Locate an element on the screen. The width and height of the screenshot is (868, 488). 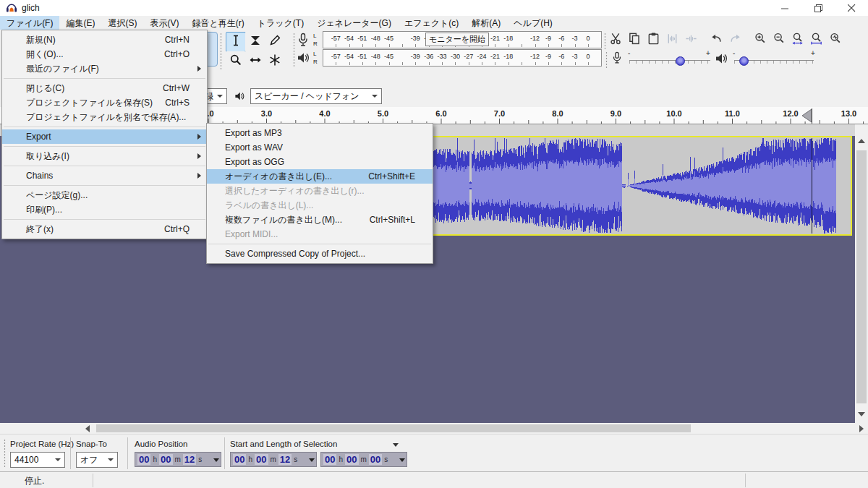
horizontal-scrollbar is located at coordinates (434, 428).